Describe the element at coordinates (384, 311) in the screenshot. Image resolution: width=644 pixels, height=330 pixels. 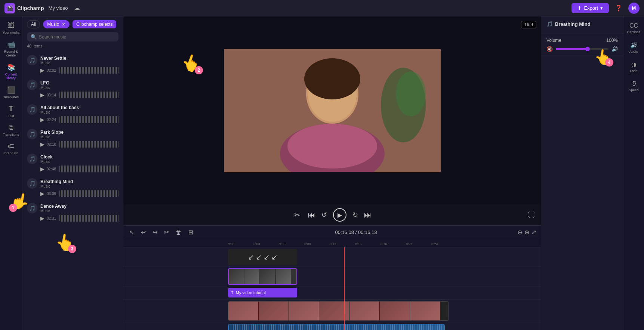
I see `track-content-audio` at that location.